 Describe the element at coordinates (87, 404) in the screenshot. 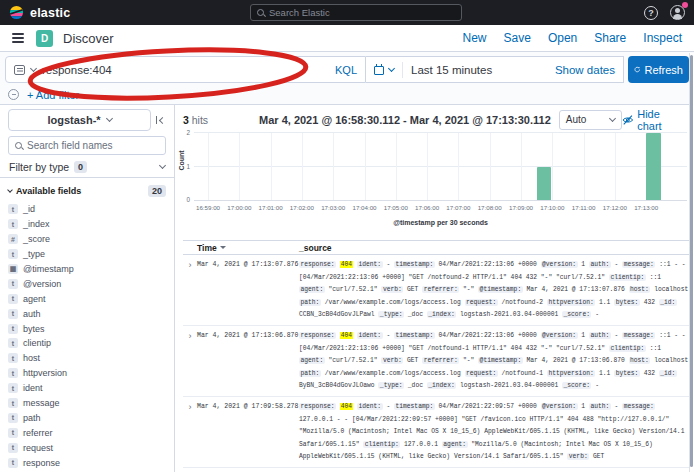

I see `field-item-message: tmessage` at that location.